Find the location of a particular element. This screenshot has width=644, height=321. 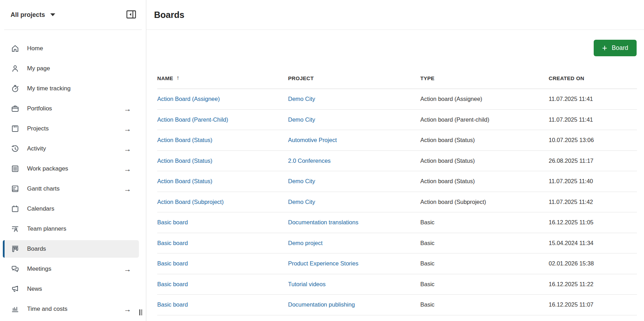

briefcase-icon is located at coordinates (15, 109).